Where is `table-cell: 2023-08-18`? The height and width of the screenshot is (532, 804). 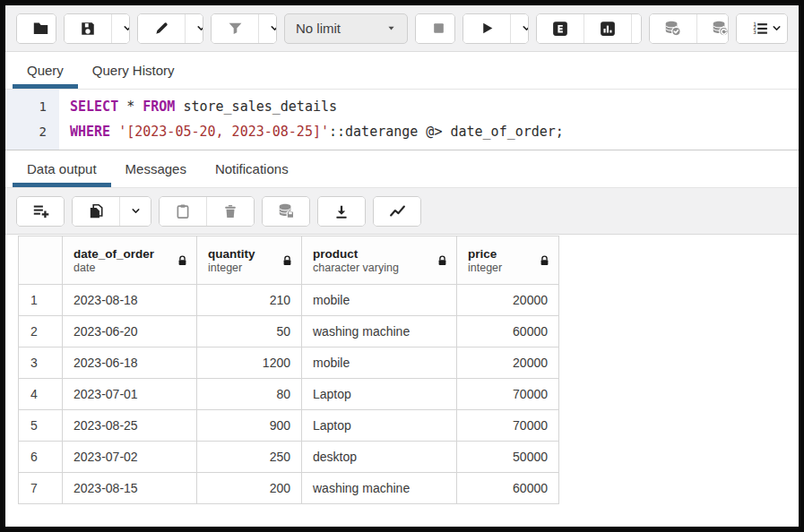 table-cell: 2023-08-18 is located at coordinates (130, 301).